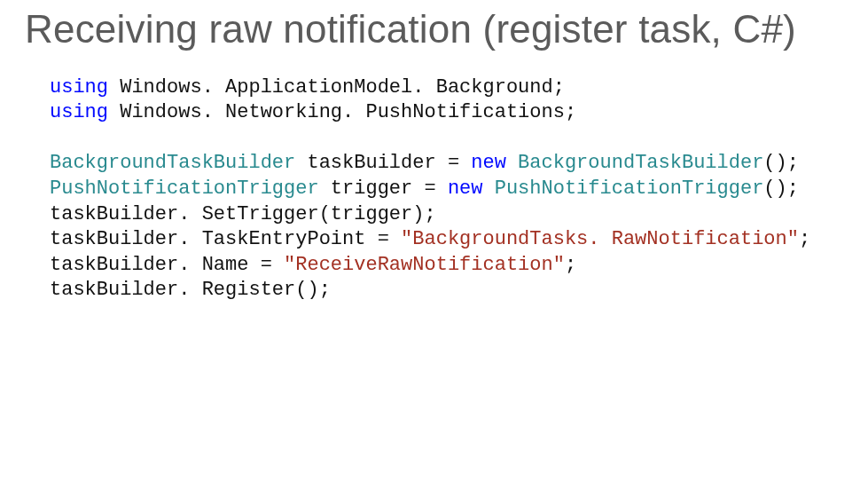  I want to click on code-text: taskBuilder. Name =, so click(167, 264).